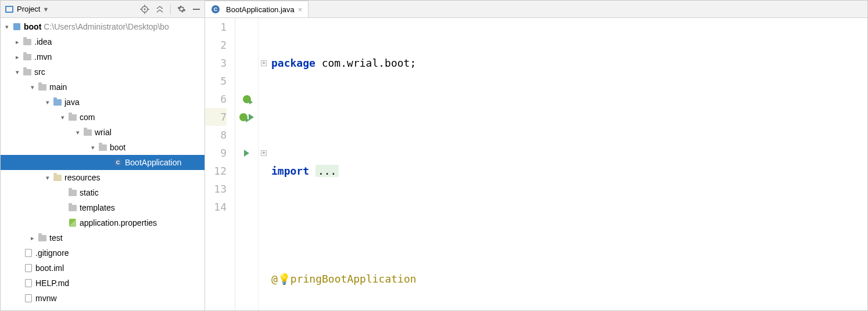 The image size is (868, 311). I want to click on tree-label: boot.iml, so click(50, 268).